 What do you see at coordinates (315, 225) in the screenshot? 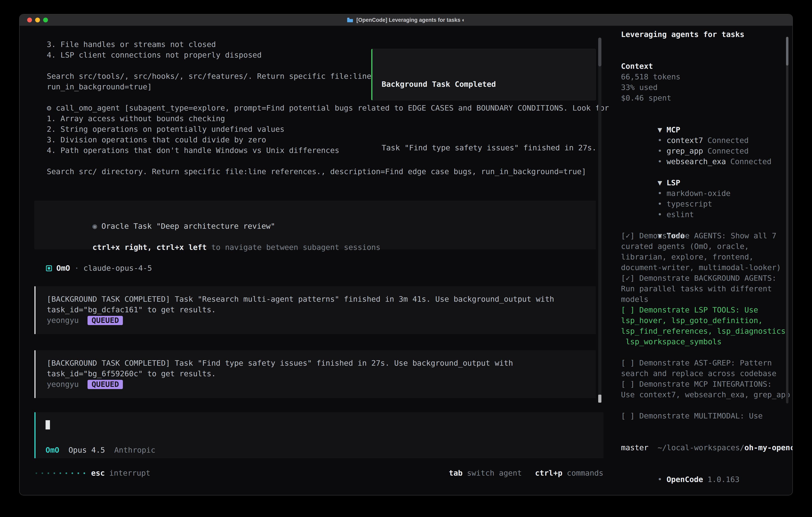
I see `oracle-task-box: ◉Oracle Task "Deep architecture review" …` at bounding box center [315, 225].